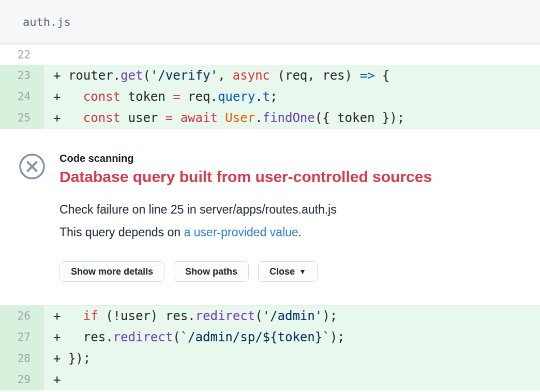 Image resolution: width=540 pixels, height=392 pixels. What do you see at coordinates (292, 76) in the screenshot?
I see `code-text: + router.get('/verify', async (req, res)…` at bounding box center [292, 76].